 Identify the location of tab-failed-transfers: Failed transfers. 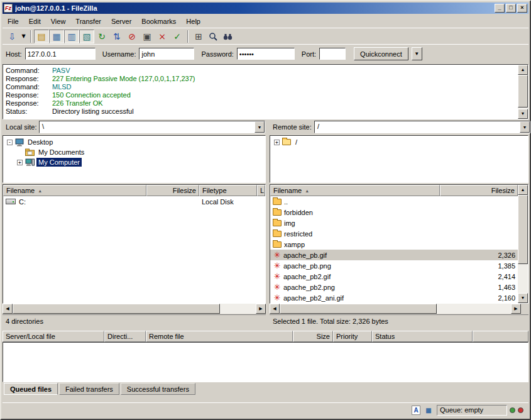
(89, 389).